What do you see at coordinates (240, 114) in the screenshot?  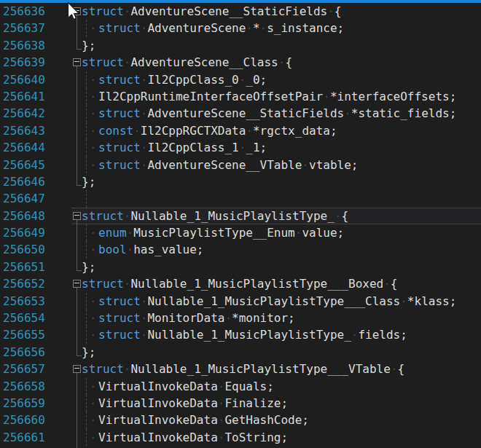 I see `code-line: 256642struct·AdventureScene__StaticField…` at bounding box center [240, 114].